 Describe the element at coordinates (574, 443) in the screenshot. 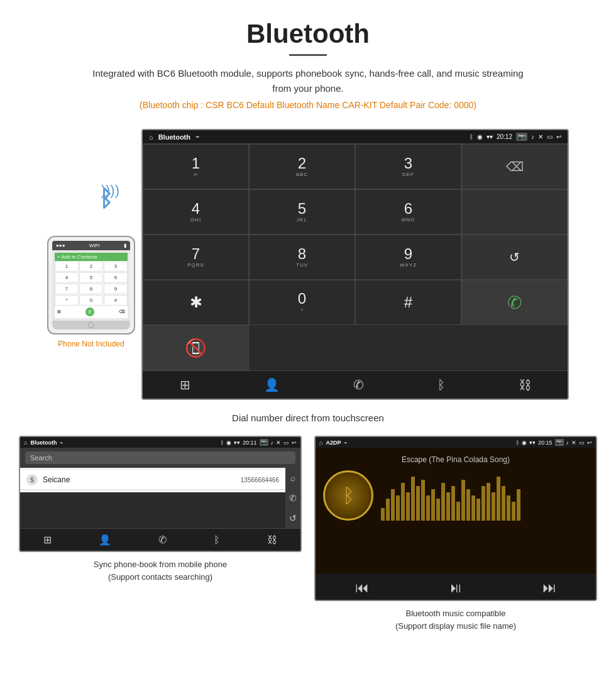

I see `mus-close-icon: ✕` at that location.